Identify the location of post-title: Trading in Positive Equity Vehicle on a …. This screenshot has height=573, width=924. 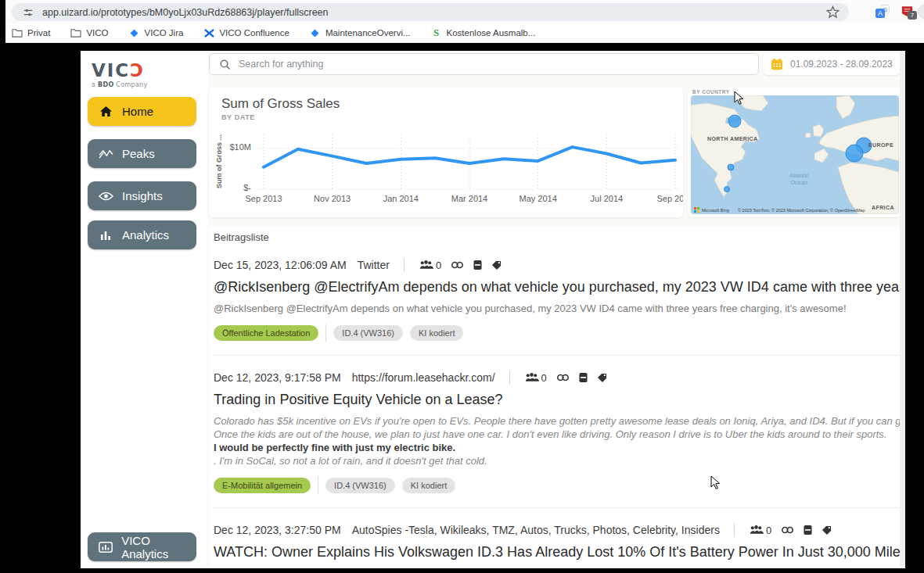
(557, 400).